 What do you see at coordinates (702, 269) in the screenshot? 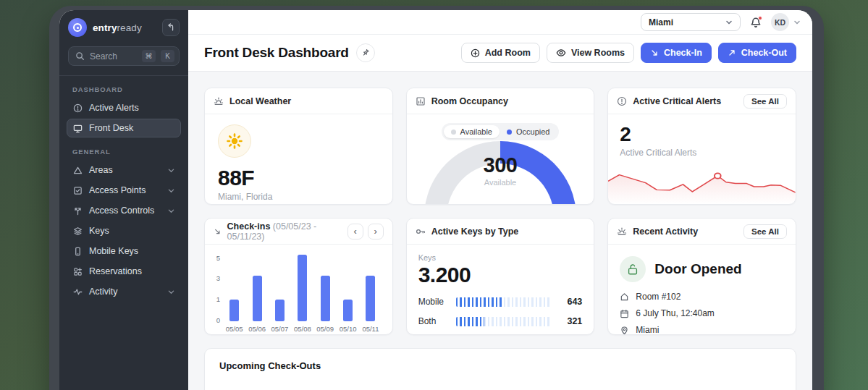
I see `activity-event: Door Opened` at bounding box center [702, 269].